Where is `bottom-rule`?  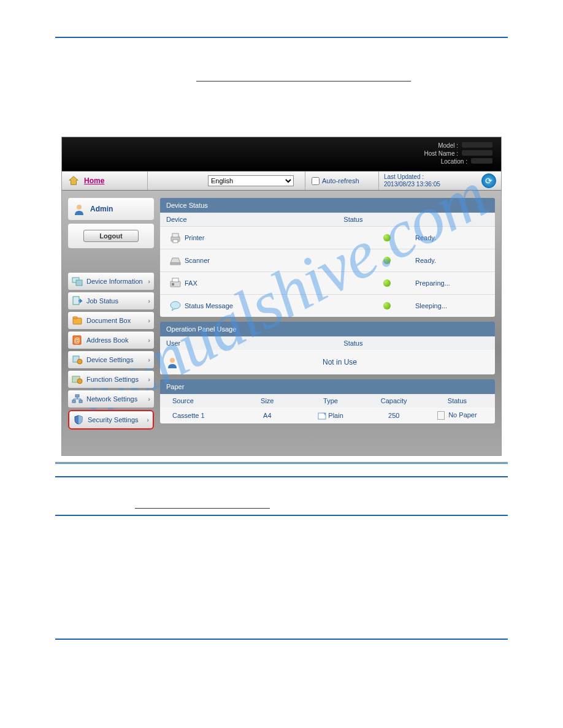
bottom-rule is located at coordinates (282, 639).